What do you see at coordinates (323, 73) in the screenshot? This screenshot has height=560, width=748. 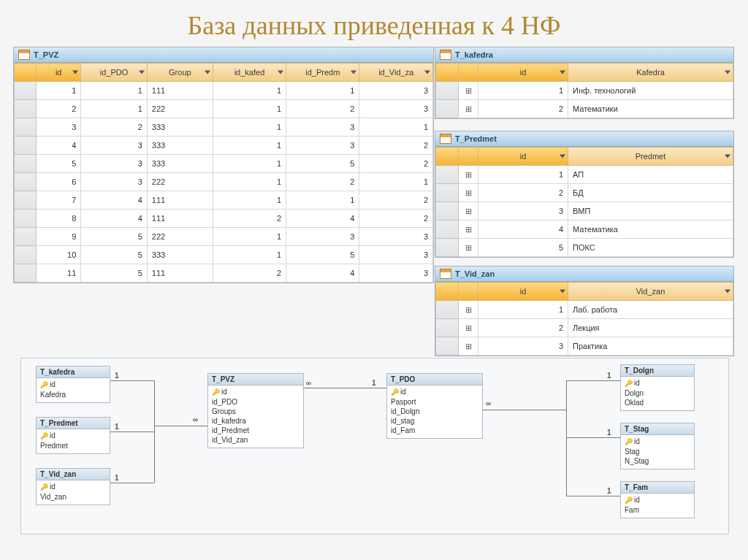 I see `col-idpredm: id_Predm` at bounding box center [323, 73].